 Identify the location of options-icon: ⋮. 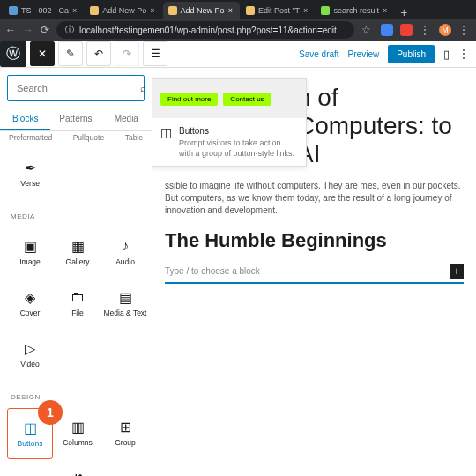
(464, 54).